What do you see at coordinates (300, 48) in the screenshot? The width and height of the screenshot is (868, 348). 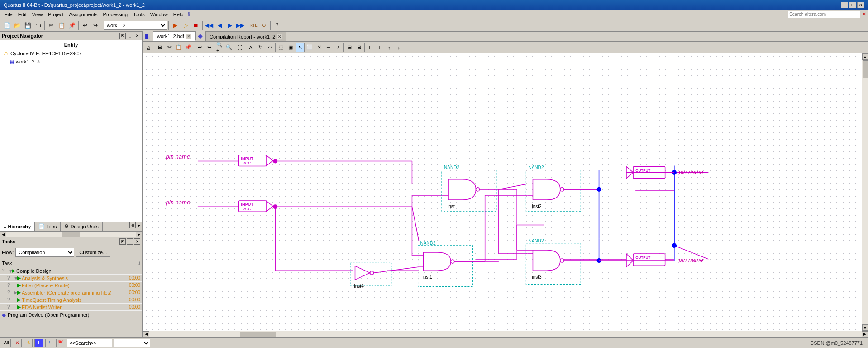 I see `diag-cursor-btn: ↖` at bounding box center [300, 48].